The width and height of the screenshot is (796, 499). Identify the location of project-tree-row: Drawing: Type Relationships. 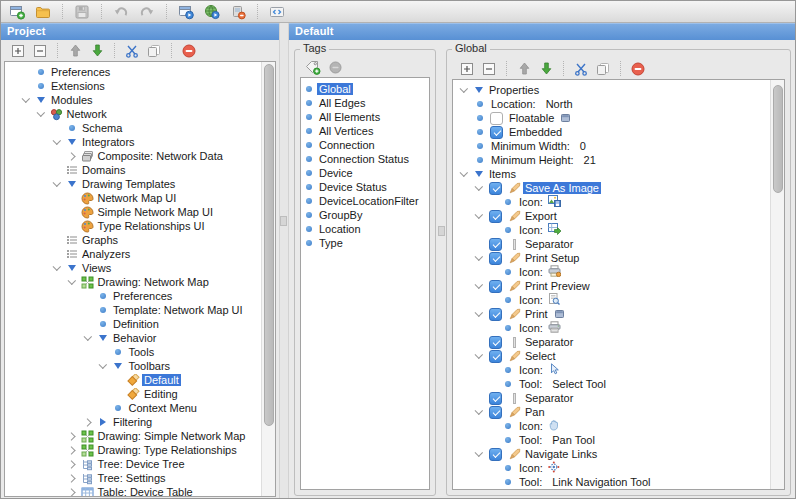
(134, 450).